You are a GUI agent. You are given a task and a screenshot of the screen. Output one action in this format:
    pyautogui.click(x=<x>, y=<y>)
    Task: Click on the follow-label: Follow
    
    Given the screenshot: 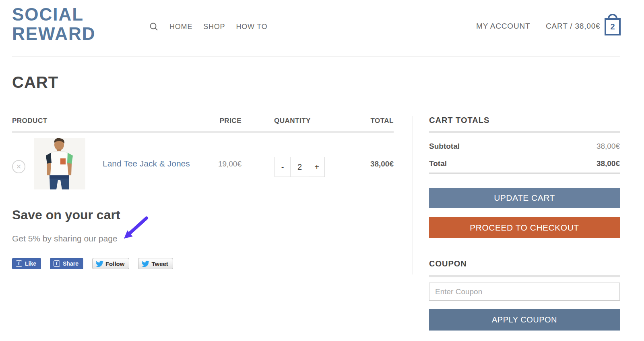 What is the action you would take?
    pyautogui.click(x=115, y=264)
    